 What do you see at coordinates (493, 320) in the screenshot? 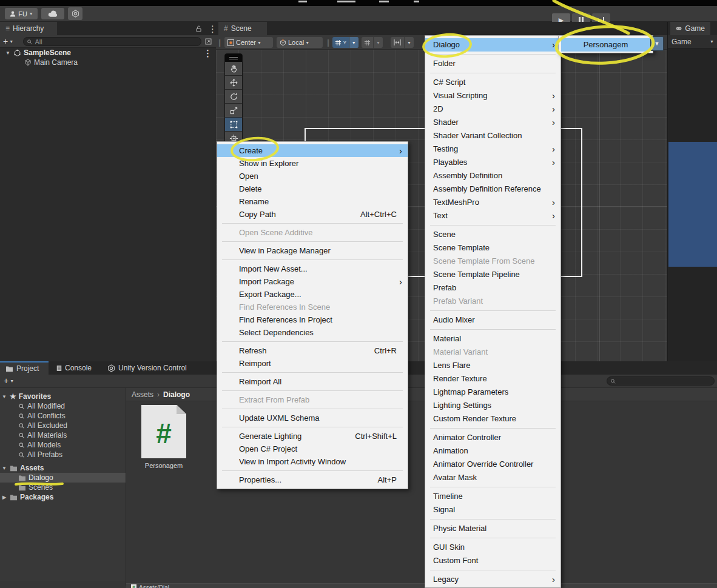
I see `menu-item-audio-mixer: Audio Mixer` at bounding box center [493, 320].